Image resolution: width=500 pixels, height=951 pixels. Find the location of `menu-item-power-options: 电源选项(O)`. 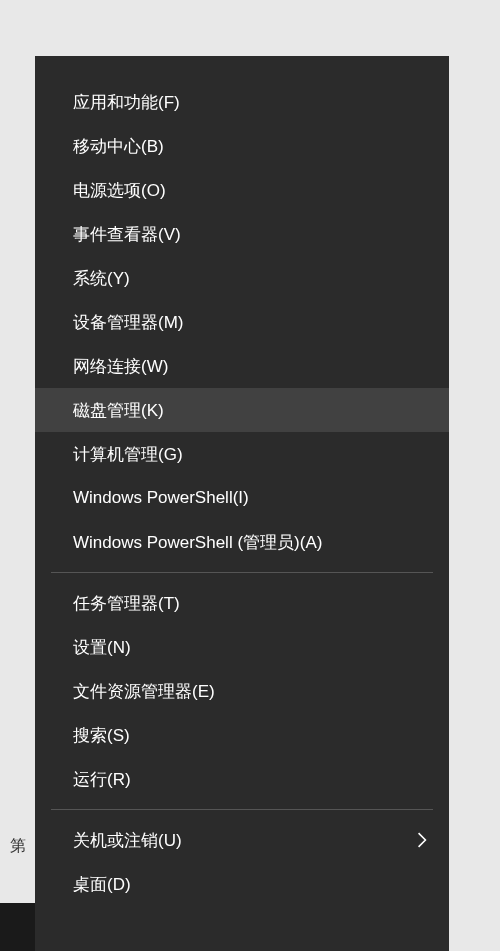

menu-item-power-options: 电源选项(O) is located at coordinates (242, 190).